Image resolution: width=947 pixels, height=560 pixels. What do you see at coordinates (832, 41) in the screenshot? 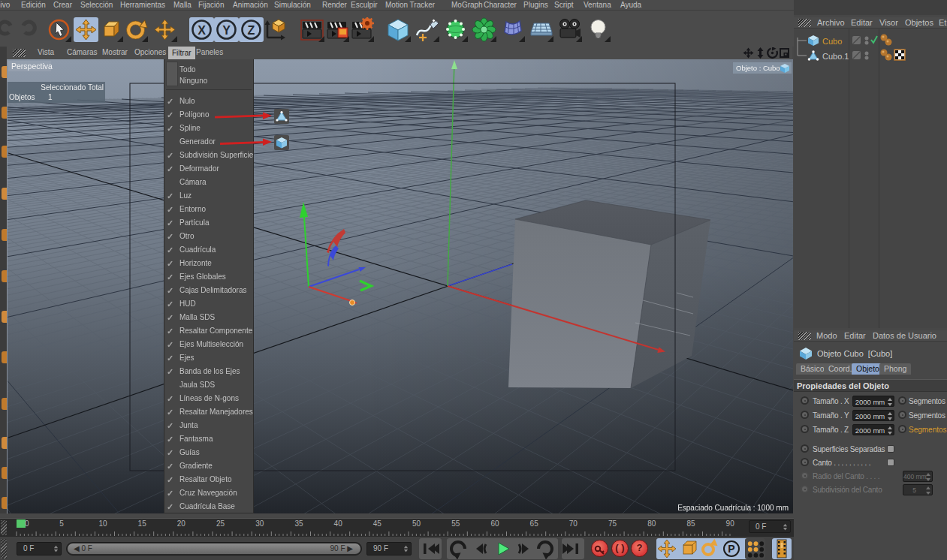
I see `svg-text: Cubo` at bounding box center [832, 41].